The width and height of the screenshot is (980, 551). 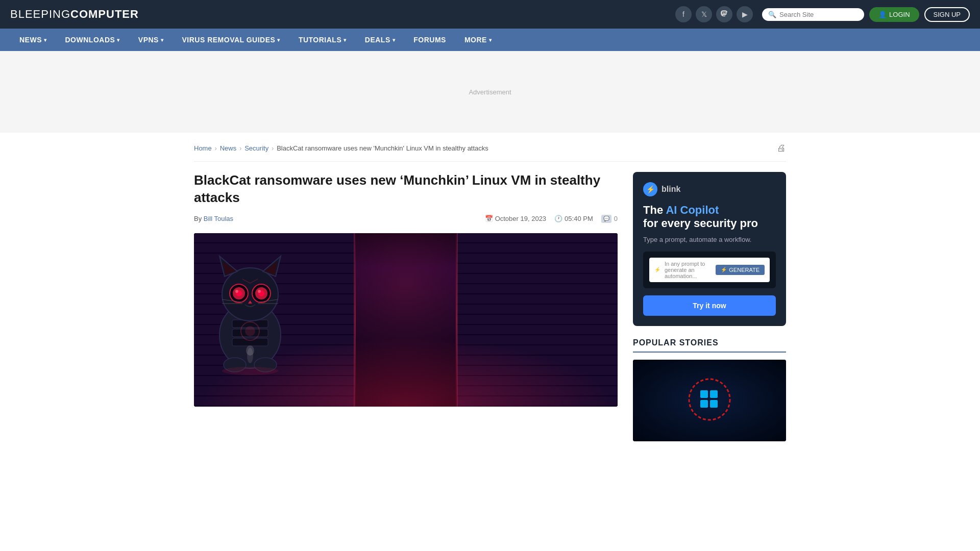 What do you see at coordinates (714, 14) in the screenshot?
I see `social-icons: f 𝕏 ▶` at bounding box center [714, 14].